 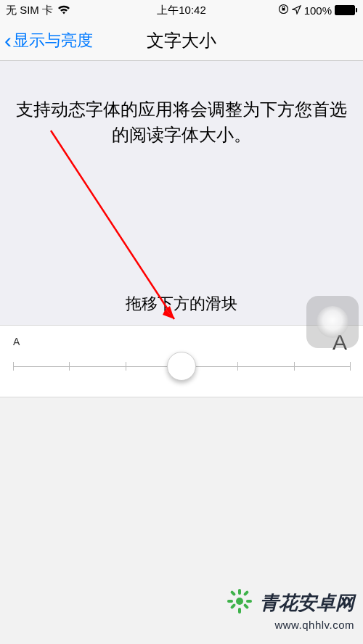 I want to click on watermark: 青花安卓网 www.qhhlv.com, so click(x=290, y=609).